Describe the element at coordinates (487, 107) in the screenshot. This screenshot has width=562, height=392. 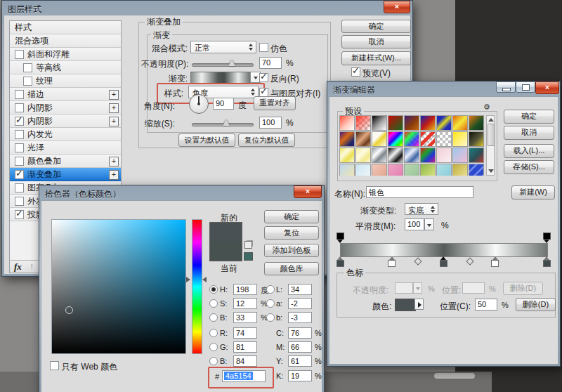
I see `gear-icon: ⚙` at that location.